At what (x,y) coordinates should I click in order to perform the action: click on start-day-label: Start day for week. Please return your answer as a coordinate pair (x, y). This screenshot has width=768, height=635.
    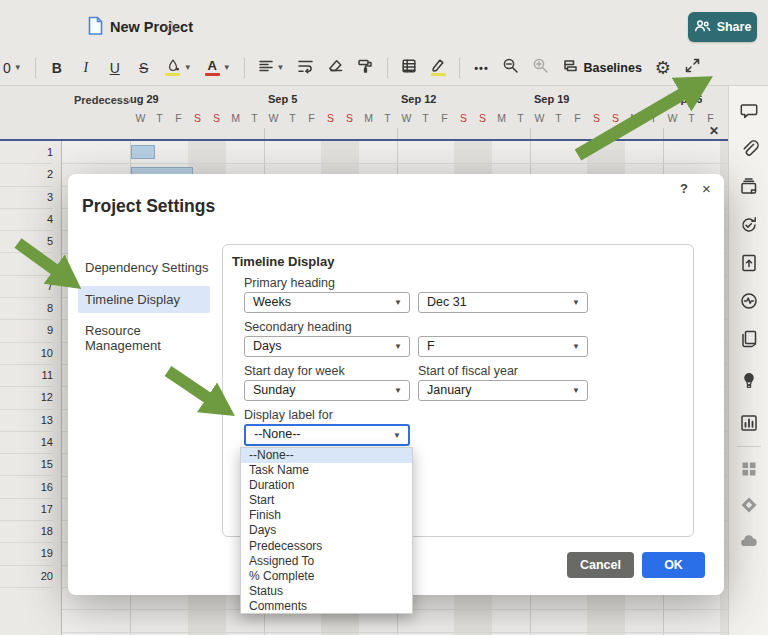
    Looking at the image, I should click on (294, 371).